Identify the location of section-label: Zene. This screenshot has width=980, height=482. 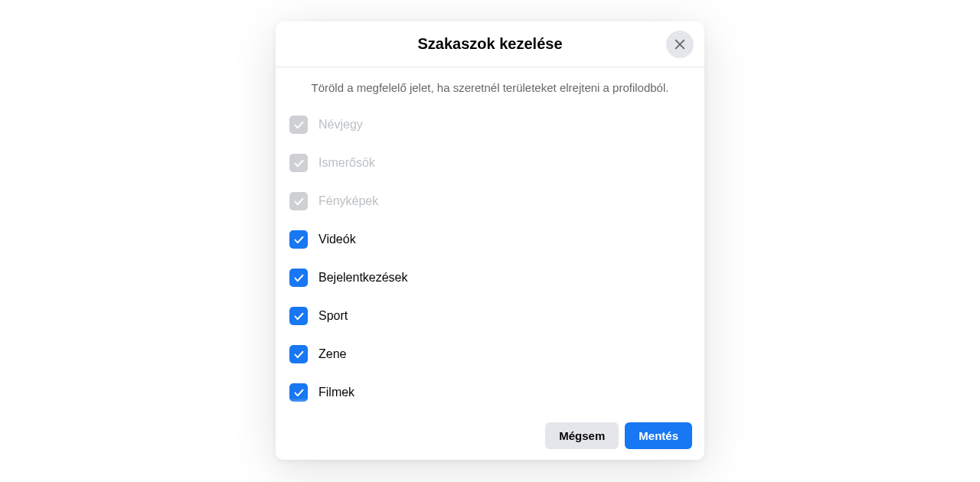
(332, 354).